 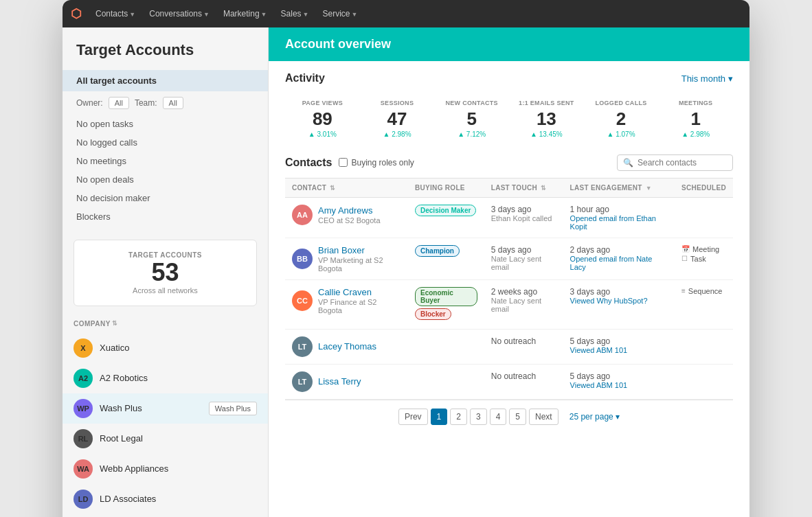 I want to click on avatar-lacey: LT, so click(x=302, y=347).